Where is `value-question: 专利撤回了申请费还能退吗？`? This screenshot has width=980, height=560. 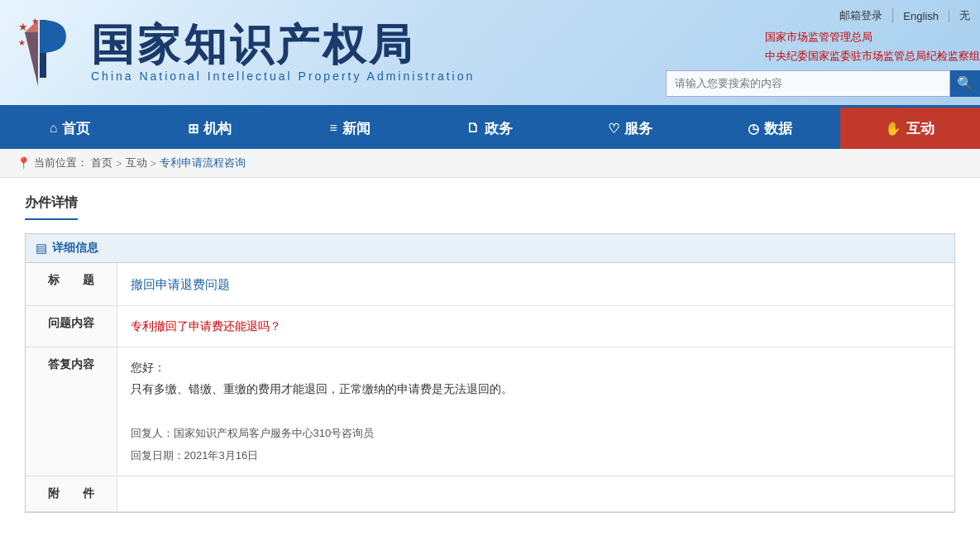
value-question: 专利撤回了申请费还能退吗？ is located at coordinates (536, 327).